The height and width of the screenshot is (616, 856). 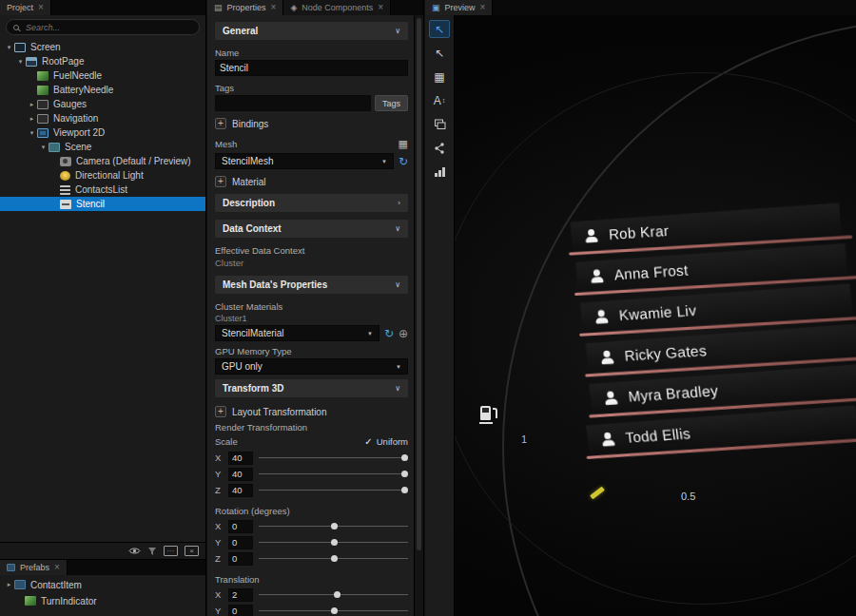 What do you see at coordinates (241, 543) in the screenshot?
I see `rotation-y-input` at bounding box center [241, 543].